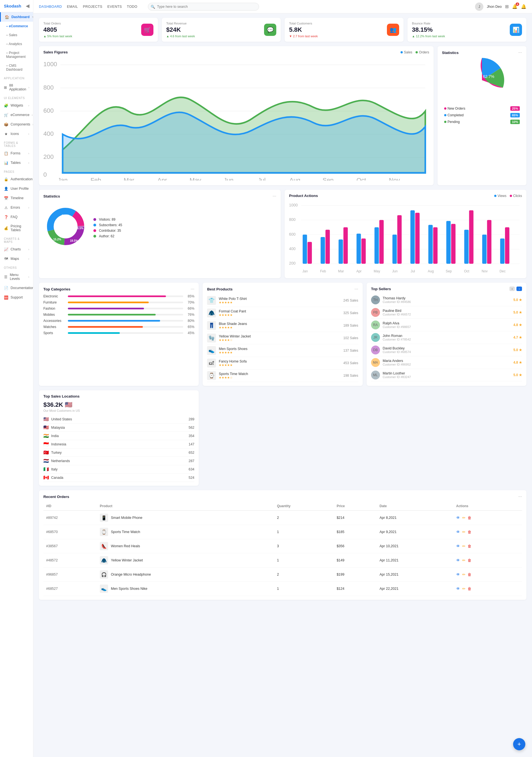 The height and width of the screenshot is (757, 532). Describe the element at coordinates (16, 44) in the screenshot. I see `sidebar-item-analytics: – Analytics` at that location.